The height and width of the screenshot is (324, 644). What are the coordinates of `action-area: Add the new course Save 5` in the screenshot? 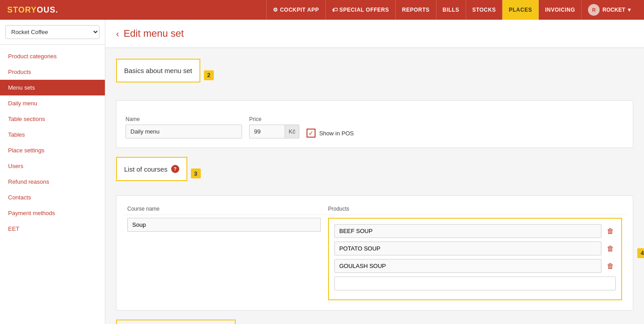 It's located at (375, 322).